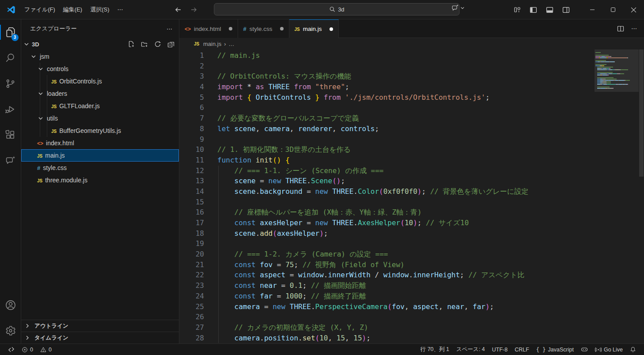  Describe the element at coordinates (634, 28) in the screenshot. I see `more-actions-icon: ⋯` at that location.